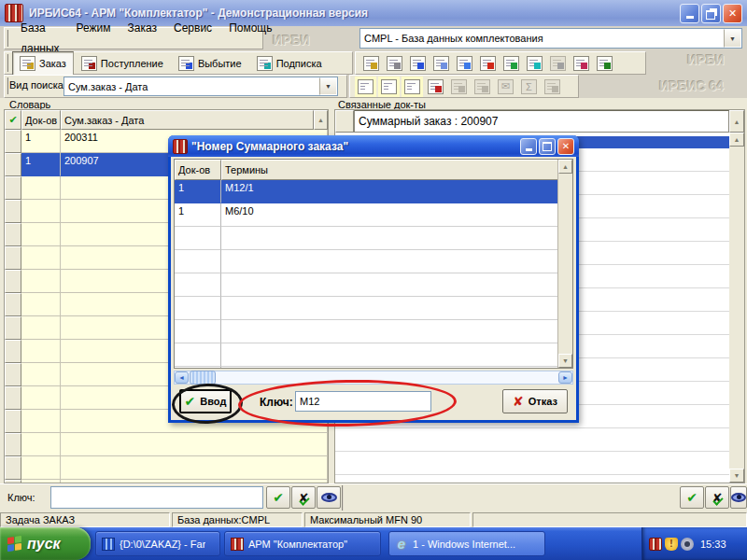 The image size is (747, 560). What do you see at coordinates (435, 87) in the screenshot?
I see `copy-color-icon` at bounding box center [435, 87].